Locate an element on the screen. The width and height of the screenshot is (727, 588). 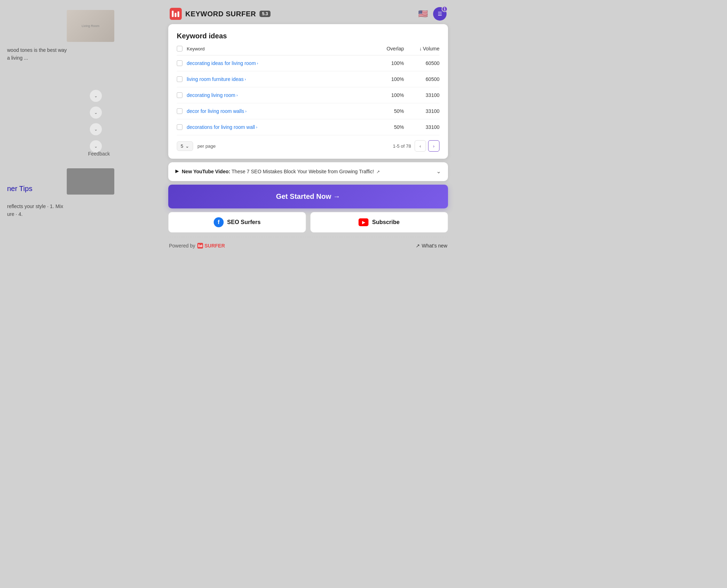
youtube-content: ▶ New YouTube Video: These 7 SEO Mistake… is located at coordinates (304, 172).